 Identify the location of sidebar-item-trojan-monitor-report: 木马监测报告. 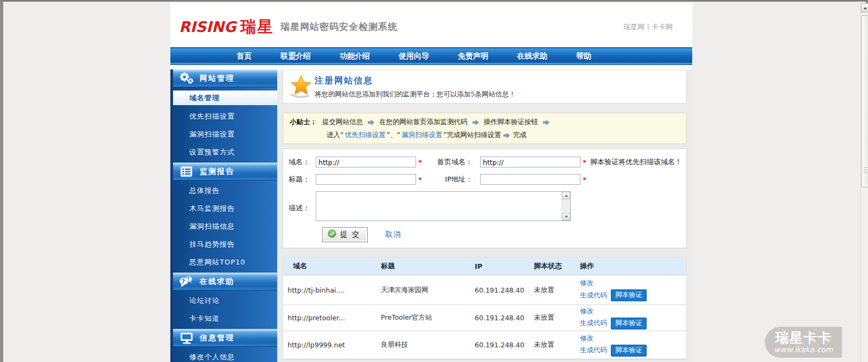
(225, 208).